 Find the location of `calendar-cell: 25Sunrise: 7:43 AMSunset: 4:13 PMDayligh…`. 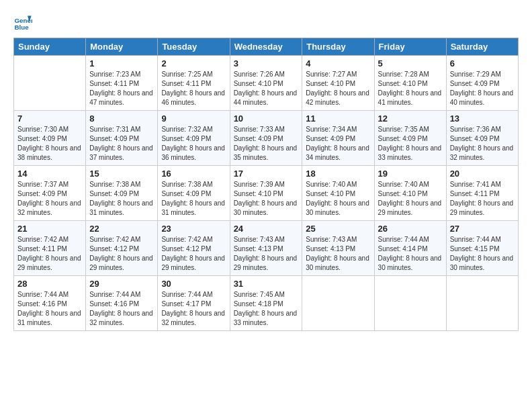

calendar-cell: 25Sunrise: 7:43 AMSunset: 4:13 PMDayligh… is located at coordinates (339, 248).